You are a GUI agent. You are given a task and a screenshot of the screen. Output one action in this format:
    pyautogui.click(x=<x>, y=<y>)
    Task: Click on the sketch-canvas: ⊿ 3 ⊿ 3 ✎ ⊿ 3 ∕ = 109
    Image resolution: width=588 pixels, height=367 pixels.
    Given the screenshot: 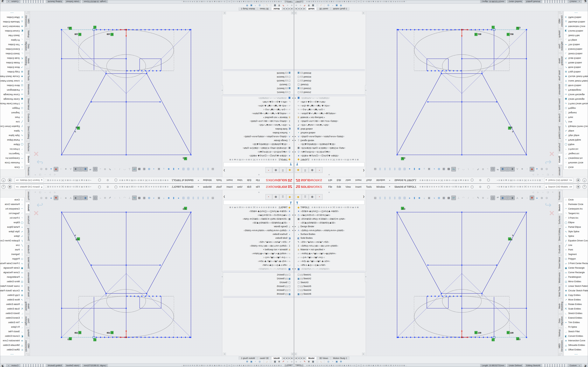 What is the action you would take?
    pyautogui.click(x=462, y=273)
    